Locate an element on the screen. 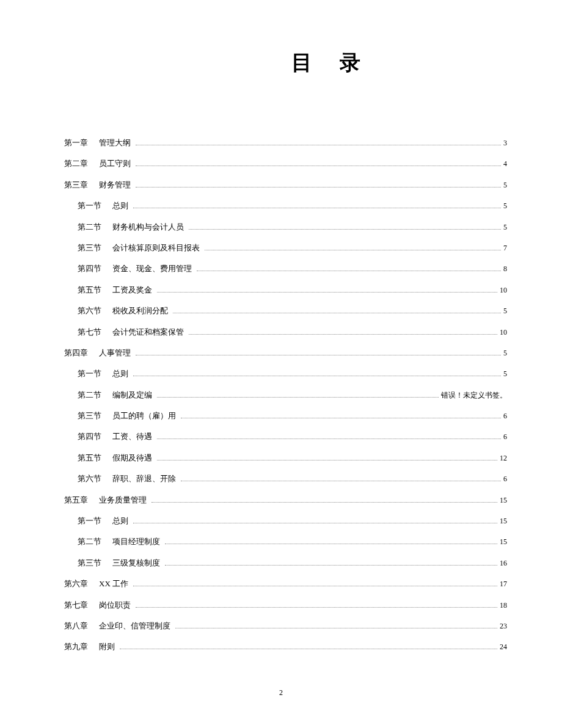 This screenshot has height=728, width=562. toc-entry: 第六节辞职、辞退、开除6 is located at coordinates (286, 479).